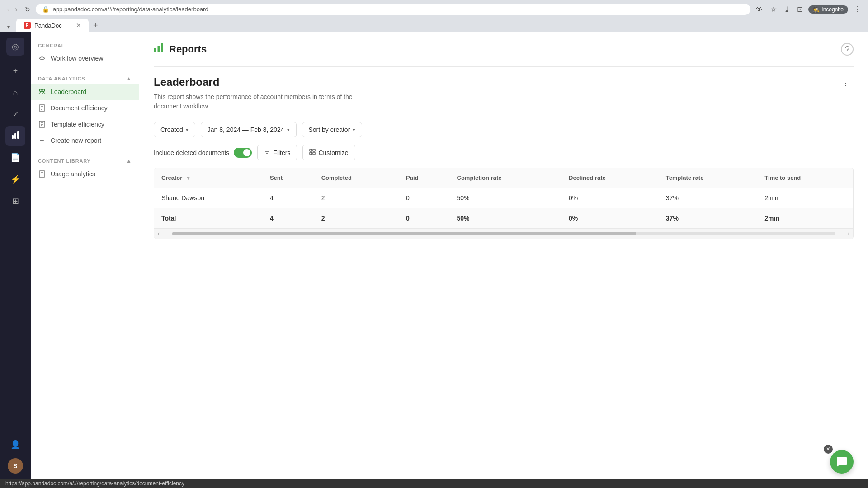 The image size is (868, 488). Describe the element at coordinates (842, 462) in the screenshot. I see `chat-fab-btn` at that location.